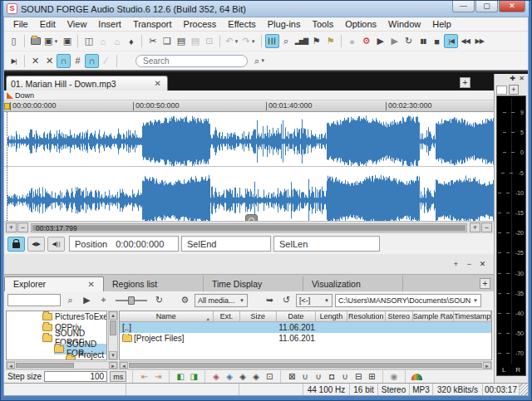  I want to click on zoom-in-button: +, so click(12, 227).